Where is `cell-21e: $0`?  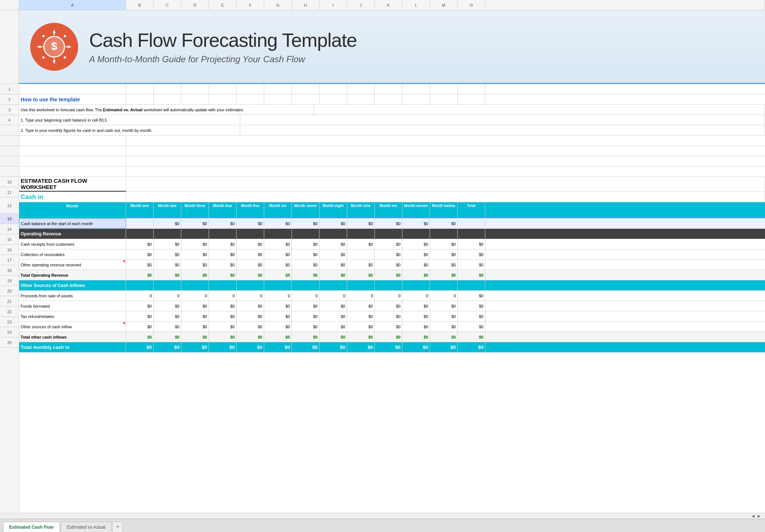 cell-21e: $0 is located at coordinates (223, 306).